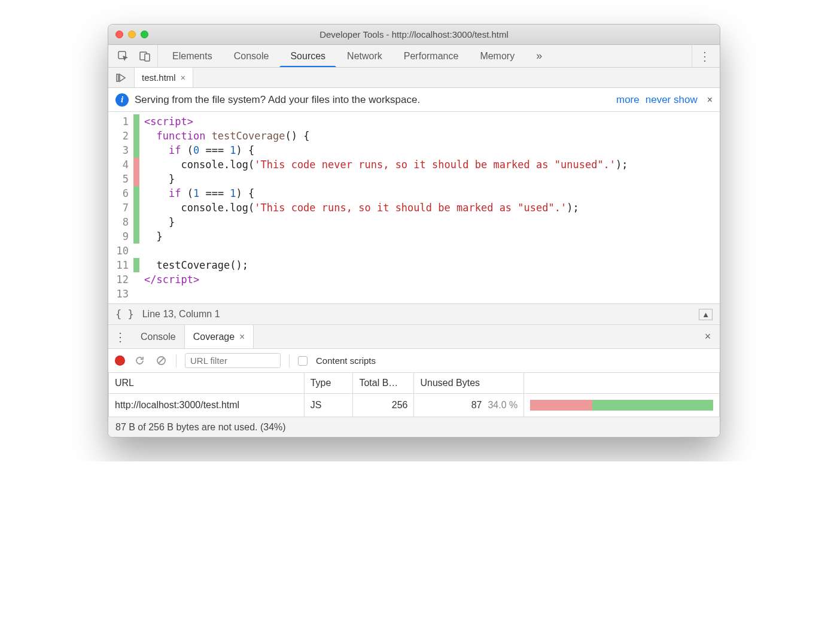  I want to click on infobar-message: Serving from the file system? Add your f…, so click(278, 100).